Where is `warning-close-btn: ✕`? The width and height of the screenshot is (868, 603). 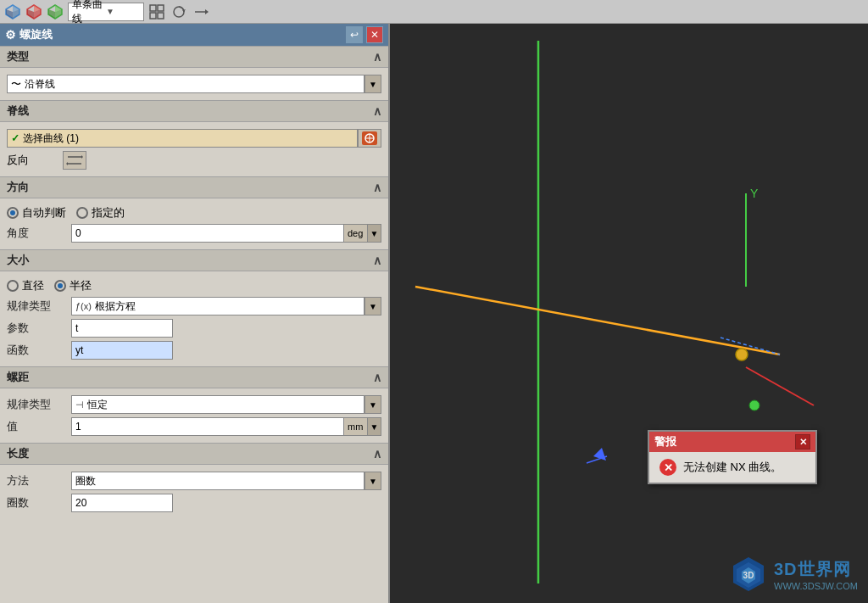
warning-close-btn: ✕ is located at coordinates (803, 442).